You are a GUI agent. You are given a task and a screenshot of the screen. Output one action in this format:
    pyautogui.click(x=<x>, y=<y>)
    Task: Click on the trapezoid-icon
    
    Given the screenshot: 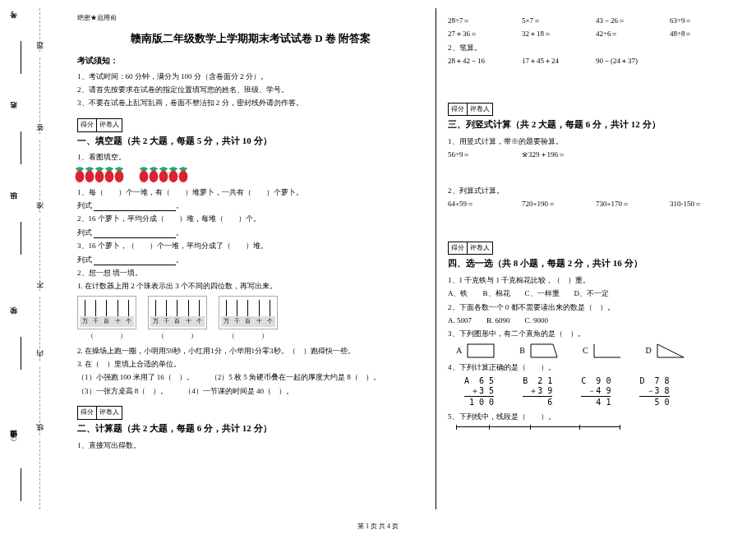 What is the action you would take?
    pyautogui.click(x=544, y=351)
    